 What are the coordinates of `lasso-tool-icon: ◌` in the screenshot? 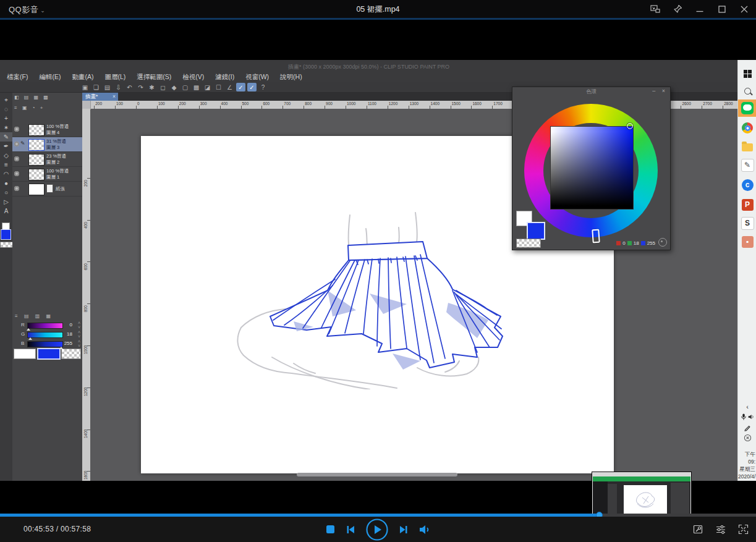 It's located at (6, 109).